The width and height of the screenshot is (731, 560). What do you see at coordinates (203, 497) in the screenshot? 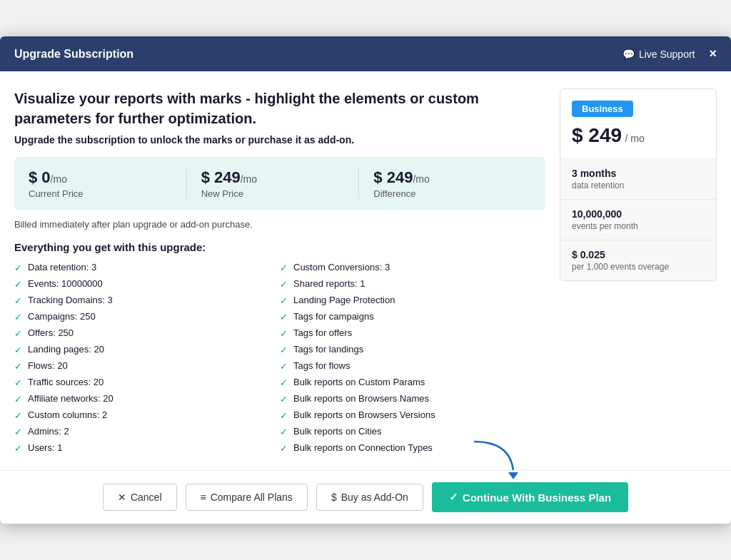
I see `list-icon: ≡` at bounding box center [203, 497].